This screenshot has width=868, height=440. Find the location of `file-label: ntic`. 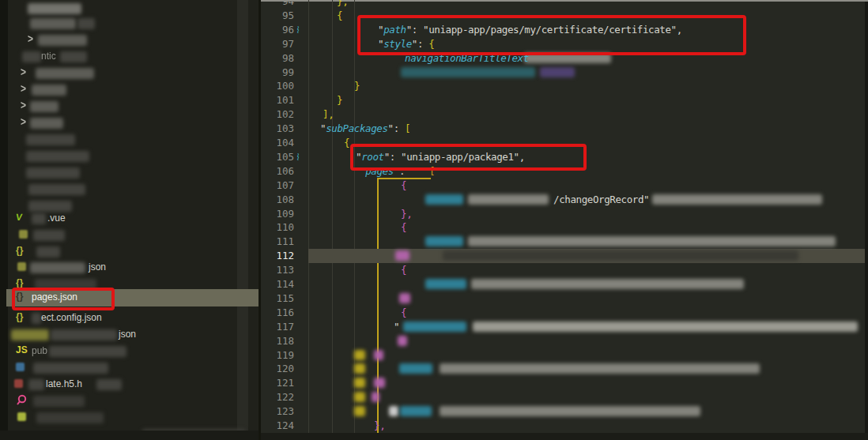

file-label: ntic is located at coordinates (49, 56).